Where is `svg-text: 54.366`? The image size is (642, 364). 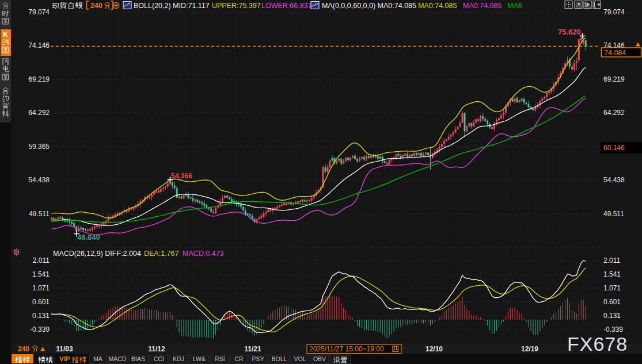
svg-text: 54.366 is located at coordinates (182, 176).